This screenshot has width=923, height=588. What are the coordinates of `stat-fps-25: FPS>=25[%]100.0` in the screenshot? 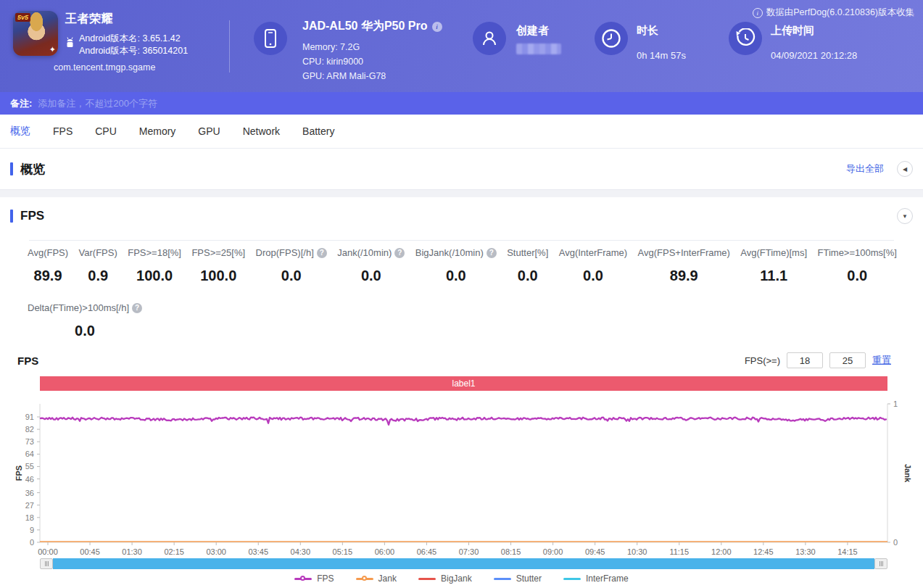 It's located at (218, 265).